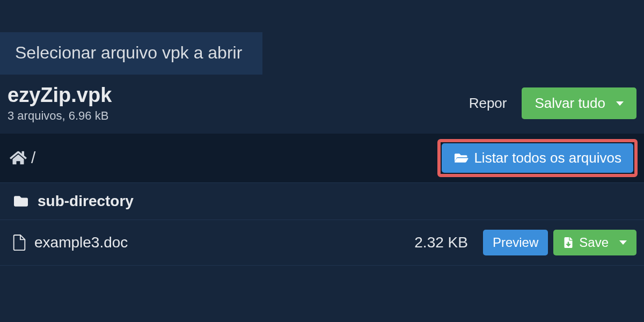 This screenshot has width=644, height=322. Describe the element at coordinates (594, 243) in the screenshot. I see `save-label: Save` at that location.